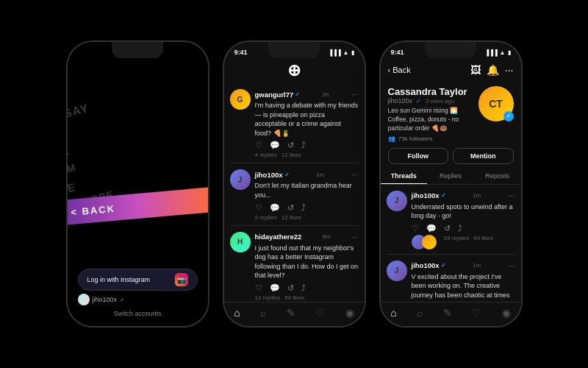 Image resolution: width=588 pixels, height=368 pixels. Describe the element at coordinates (431, 91) in the screenshot. I see `profile-name: Cassandra Taylor` at that location.